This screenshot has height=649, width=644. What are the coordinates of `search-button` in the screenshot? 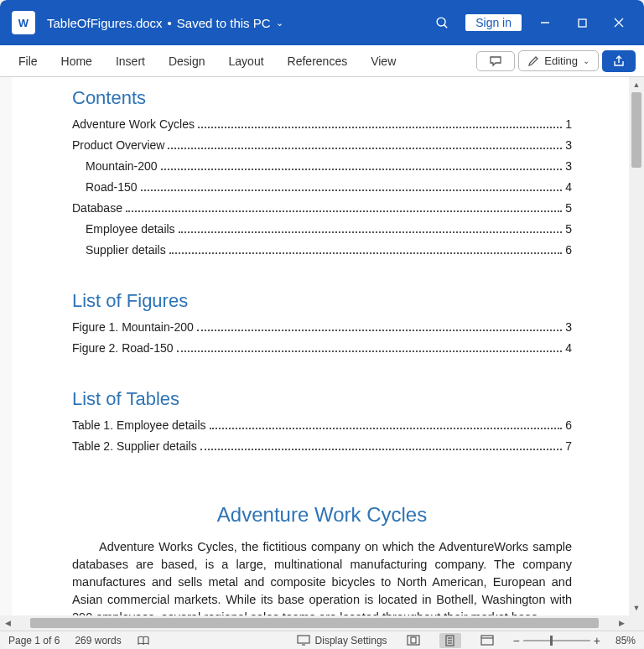 It's located at (442, 23).